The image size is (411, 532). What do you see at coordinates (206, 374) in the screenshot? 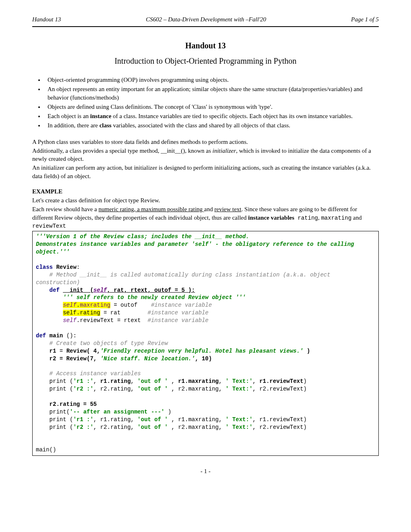
I see `code-line: # Access instance variables` at bounding box center [206, 374].